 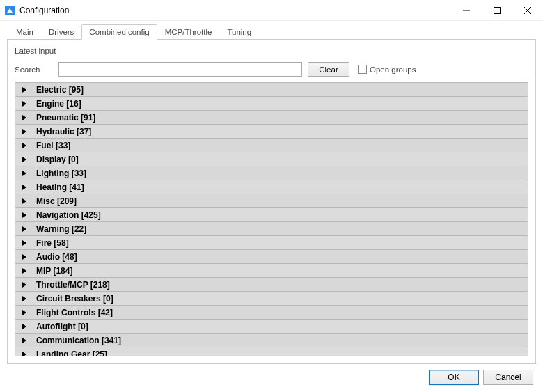 What do you see at coordinates (272, 340) in the screenshot?
I see `group-row: Communication [341]` at bounding box center [272, 340].